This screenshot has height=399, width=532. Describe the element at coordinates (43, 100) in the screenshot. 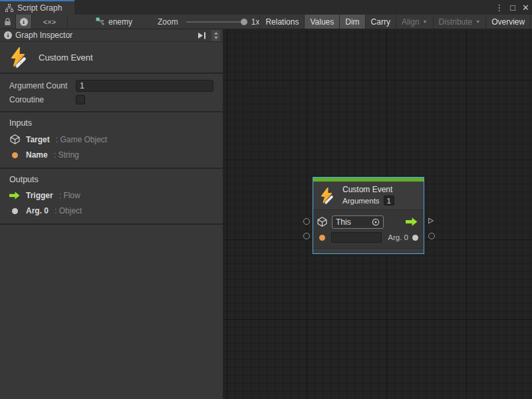

I see `coroutine-label: Coroutine` at that location.